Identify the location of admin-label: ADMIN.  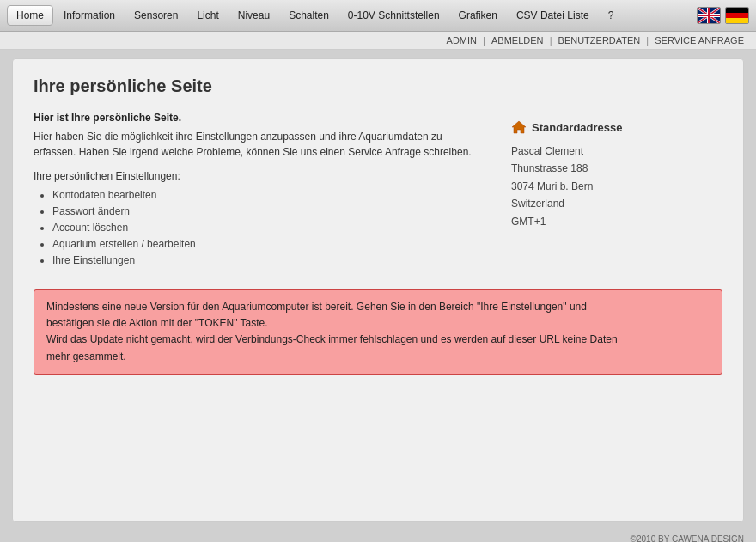
(462, 40).